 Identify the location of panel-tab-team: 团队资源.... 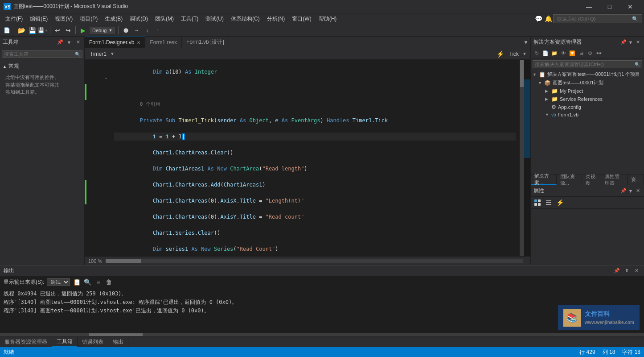
(570, 179).